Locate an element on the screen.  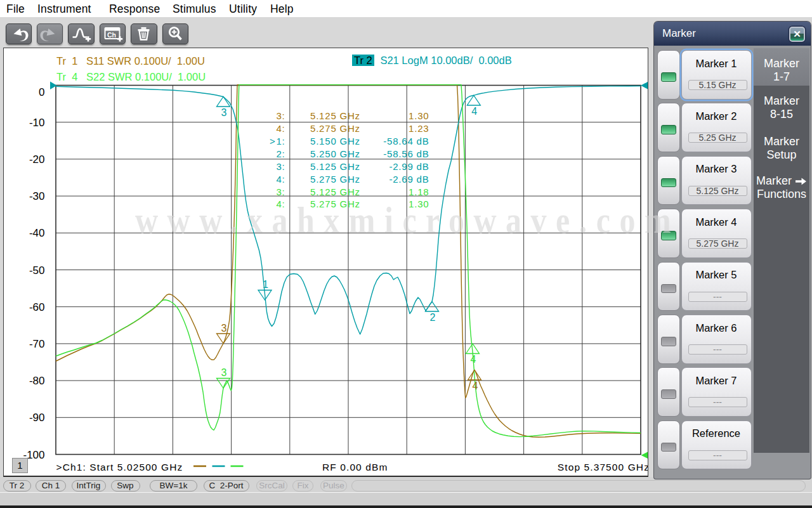
svg-text: 1.23 is located at coordinates (419, 128).